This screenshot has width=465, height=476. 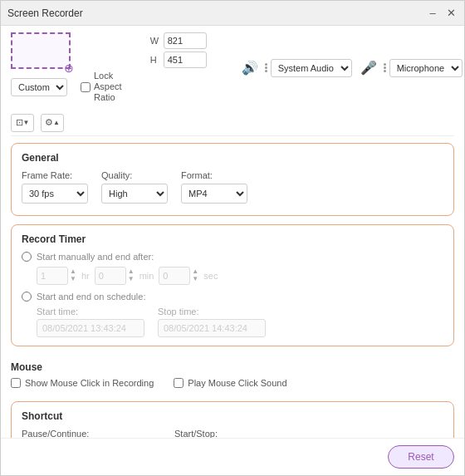 I want to click on min-input, so click(x=110, y=276).